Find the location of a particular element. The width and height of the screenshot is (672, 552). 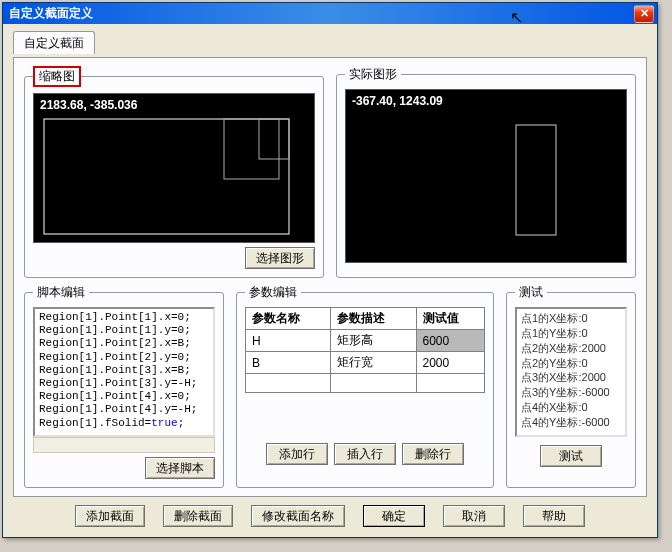

test-legend: 测试 is located at coordinates (531, 292).